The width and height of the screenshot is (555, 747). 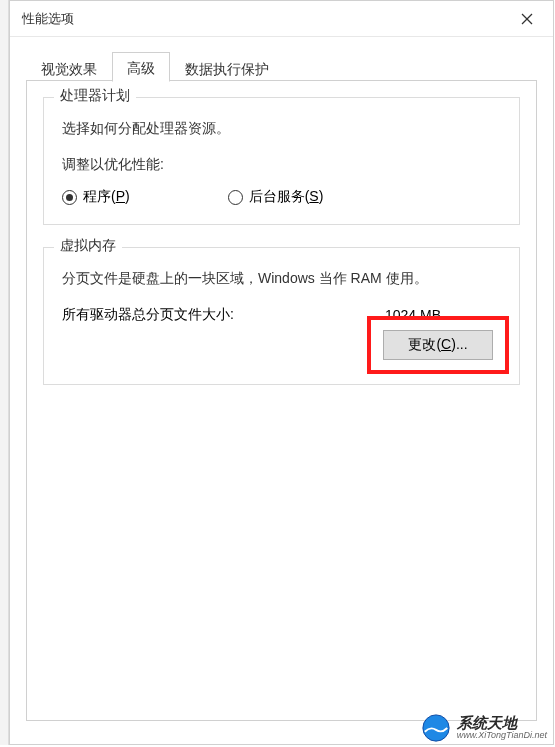 What do you see at coordinates (141, 67) in the screenshot?
I see `tab-advanced: 高级` at bounding box center [141, 67].